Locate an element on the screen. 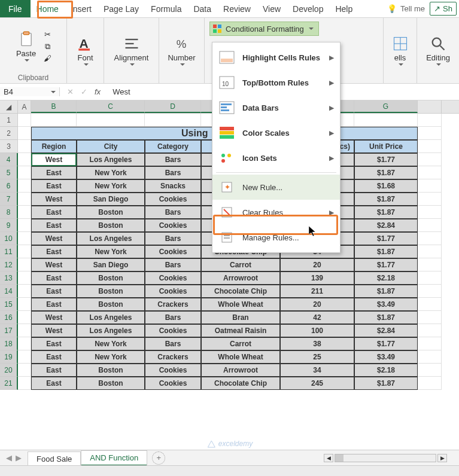  tab-insert: Insert is located at coordinates (81, 8).